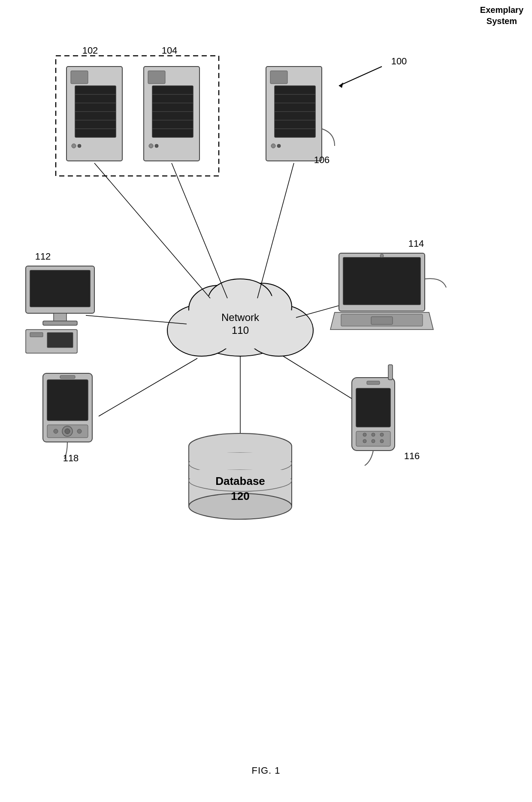 Image resolution: width=532 pixels, height=802 pixels. Describe the element at coordinates (240, 476) in the screenshot. I see `database-120: Database 120` at that location.